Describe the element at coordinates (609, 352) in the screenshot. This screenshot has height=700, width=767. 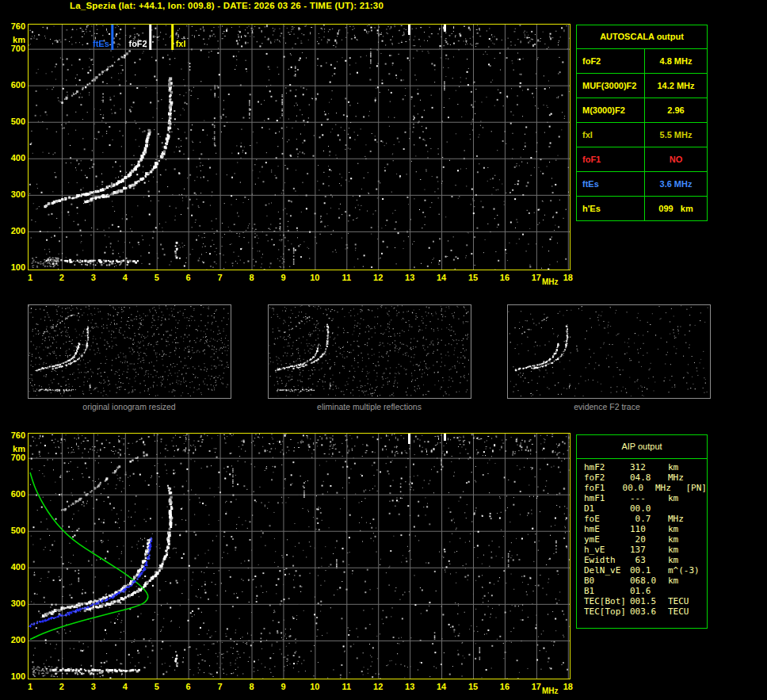
I see `thumbnail-evidence-f2` at that location.